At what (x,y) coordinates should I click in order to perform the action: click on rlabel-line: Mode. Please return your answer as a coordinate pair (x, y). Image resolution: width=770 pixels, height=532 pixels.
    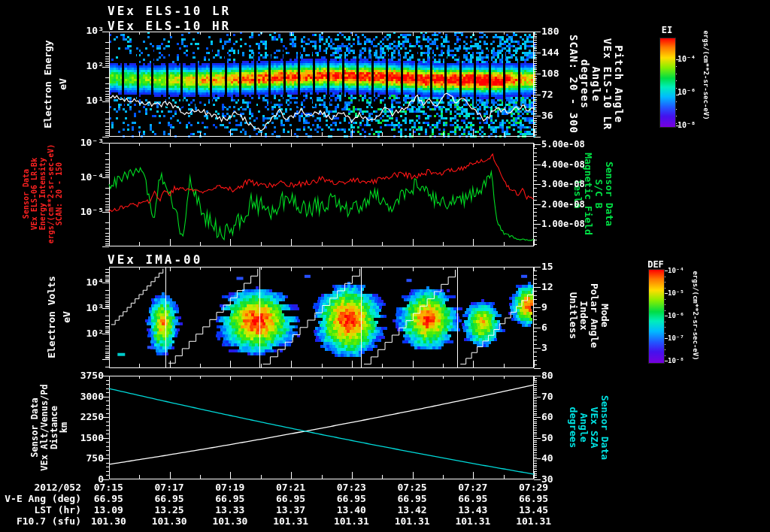
    Looking at the image, I should click on (605, 316).